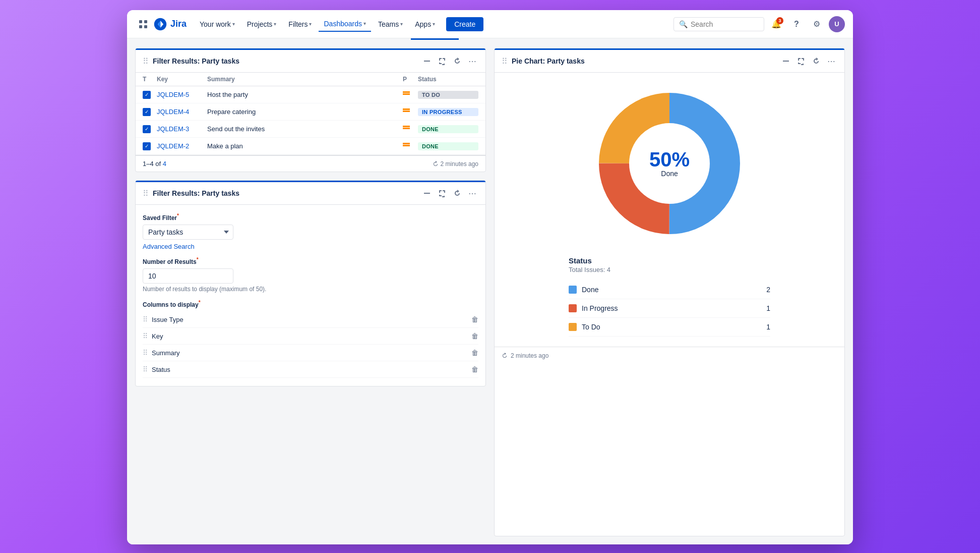 Image resolution: width=980 pixels, height=553 pixels. Describe the element at coordinates (311, 284) in the screenshot. I see `filter-config-panel-2: ⠿ Filter Results: Party tasks ⋯` at that location.